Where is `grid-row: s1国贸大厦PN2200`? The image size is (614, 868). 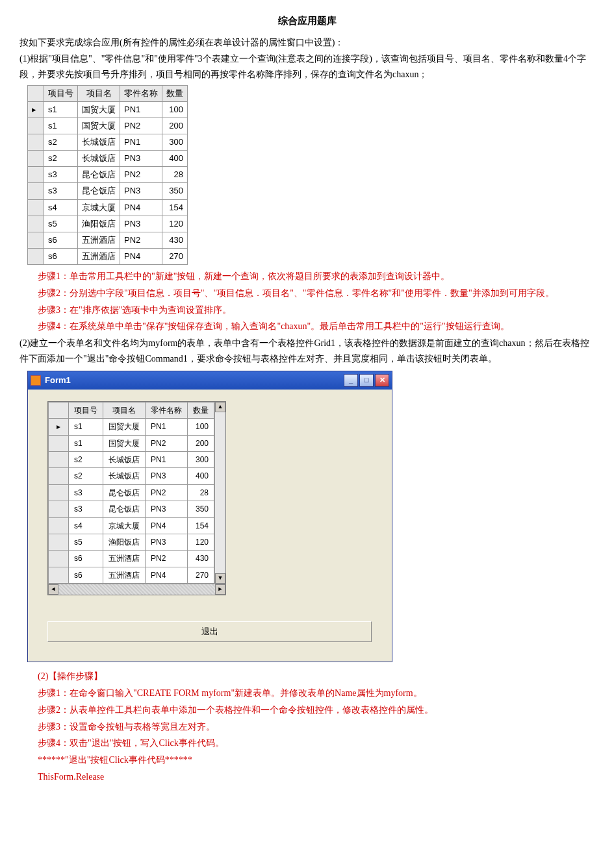
grid-row: s1国贸大厦PN2200 is located at coordinates (131, 443).